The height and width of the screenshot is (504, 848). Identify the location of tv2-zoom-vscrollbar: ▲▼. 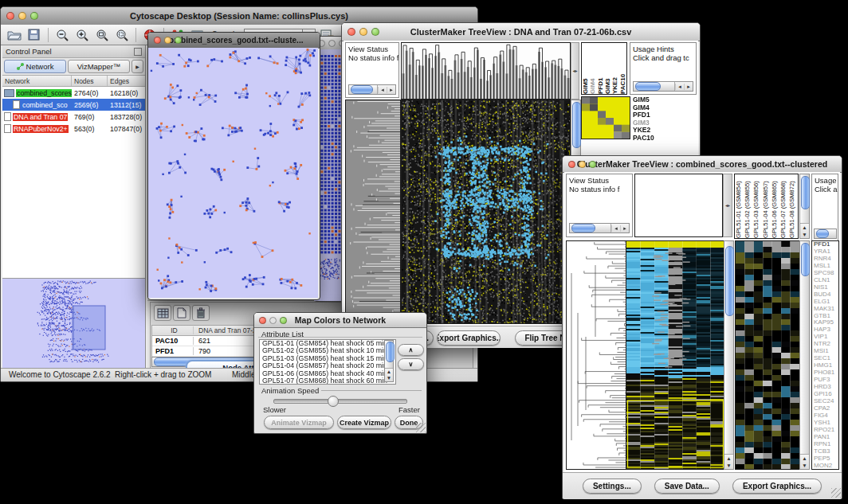
(805, 355).